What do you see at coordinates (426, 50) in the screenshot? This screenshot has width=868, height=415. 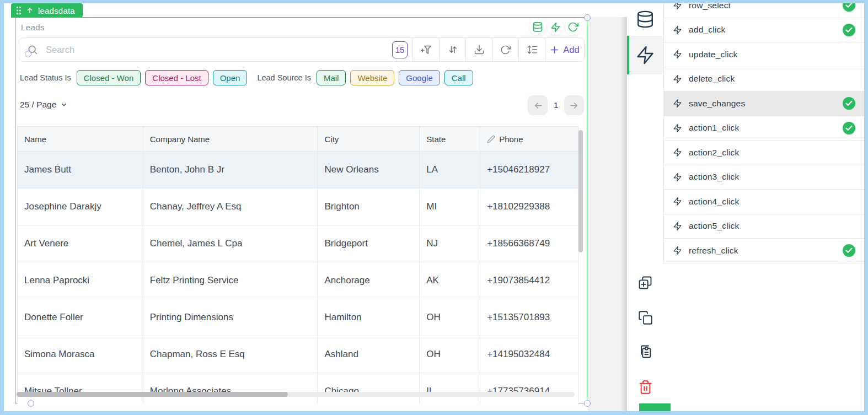 I see `filter-icon` at bounding box center [426, 50].